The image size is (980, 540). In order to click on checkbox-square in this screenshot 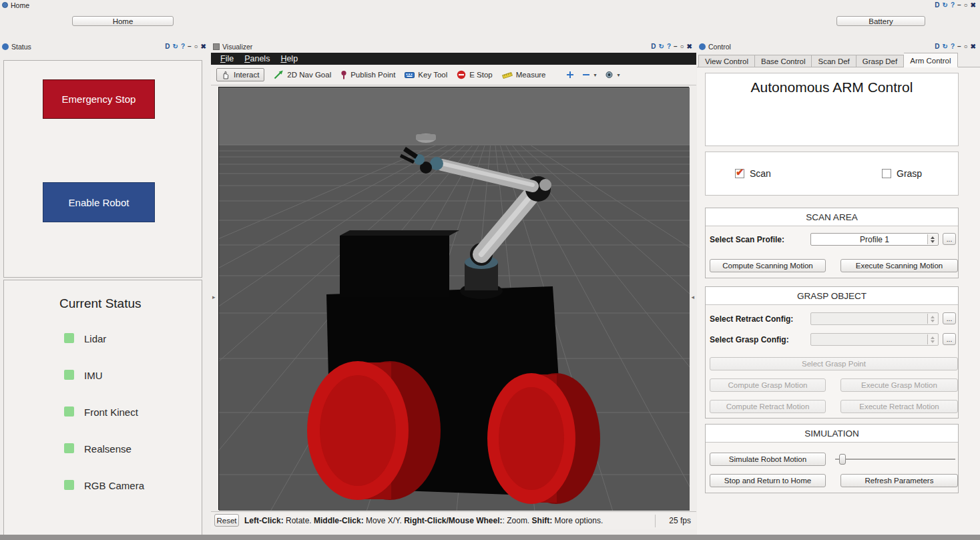, I will do `click(887, 174)`.